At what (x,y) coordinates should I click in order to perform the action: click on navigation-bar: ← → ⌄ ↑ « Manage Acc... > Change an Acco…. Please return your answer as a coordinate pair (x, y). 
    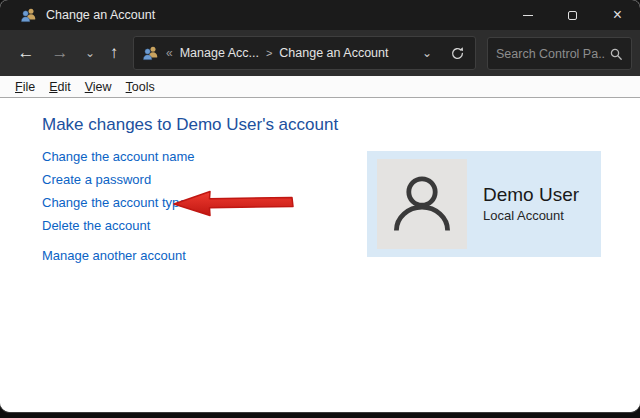
    Looking at the image, I should click on (320, 53).